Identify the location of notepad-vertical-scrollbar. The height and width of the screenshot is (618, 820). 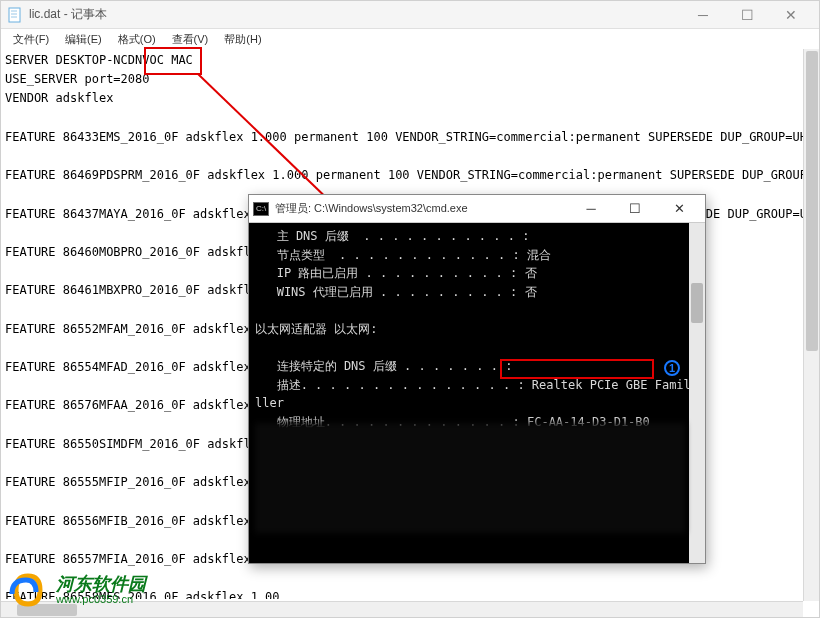
(811, 325).